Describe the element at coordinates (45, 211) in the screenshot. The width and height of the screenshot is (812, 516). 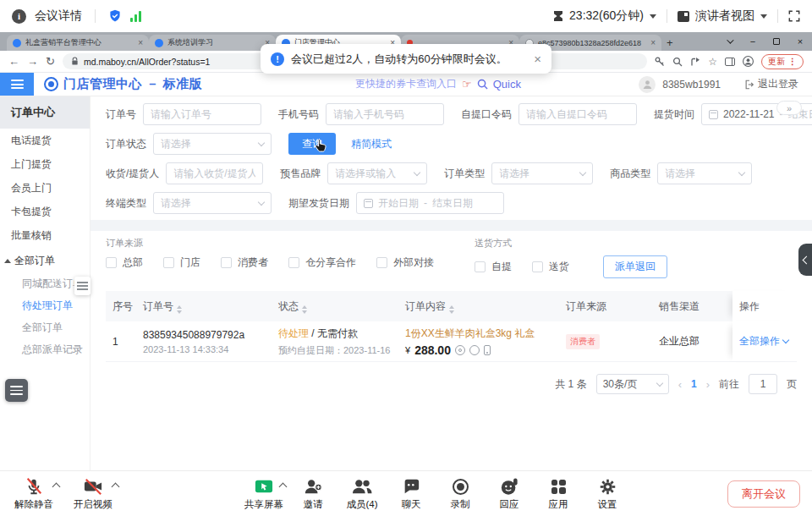
I see `sidebar-item-card-pickup: 卡包提货` at that location.